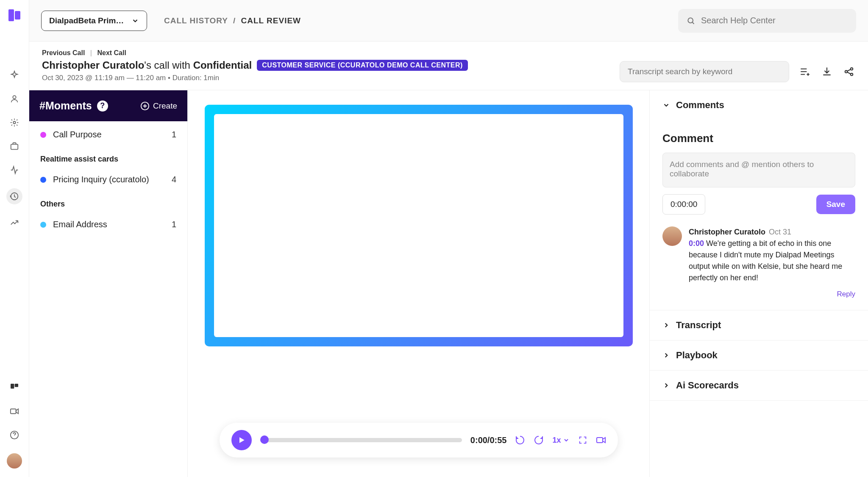 The height and width of the screenshot is (477, 868). I want to click on moment-item: Email Address 1, so click(108, 225).